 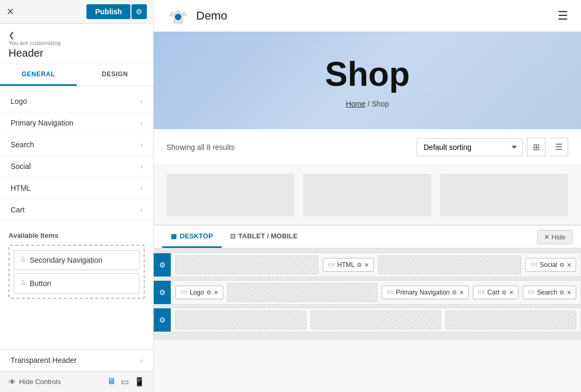 I want to click on tablet-mobile-icon: ⊡, so click(x=233, y=236).